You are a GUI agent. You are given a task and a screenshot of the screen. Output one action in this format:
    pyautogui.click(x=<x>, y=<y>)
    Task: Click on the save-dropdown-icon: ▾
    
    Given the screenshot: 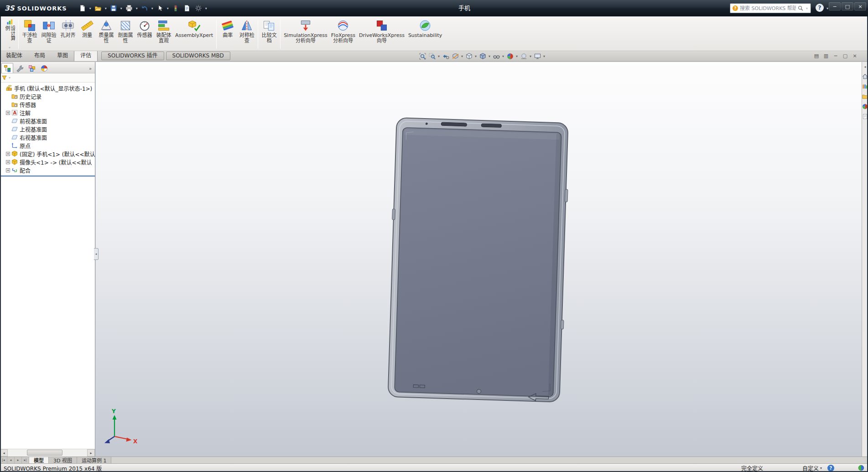 What is the action you would take?
    pyautogui.click(x=121, y=8)
    